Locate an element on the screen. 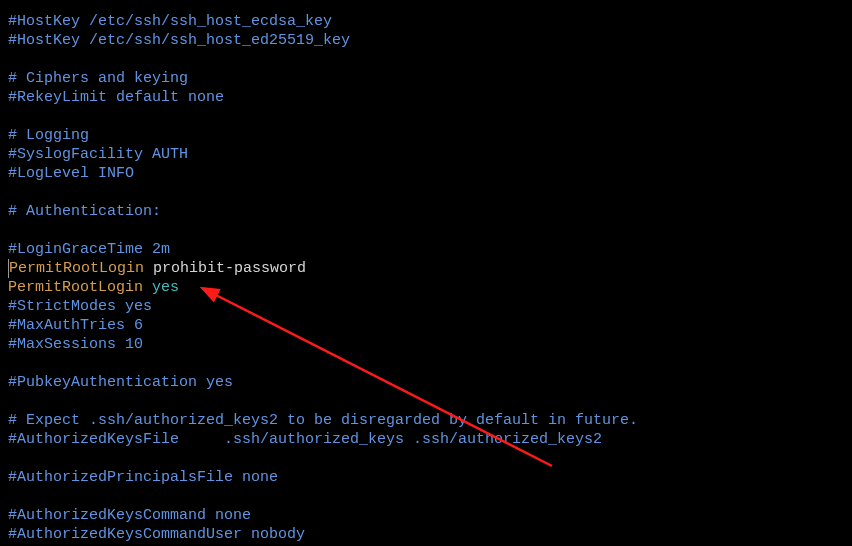 This screenshot has width=852, height=546. config-line: #StrictModes yes is located at coordinates (426, 306).